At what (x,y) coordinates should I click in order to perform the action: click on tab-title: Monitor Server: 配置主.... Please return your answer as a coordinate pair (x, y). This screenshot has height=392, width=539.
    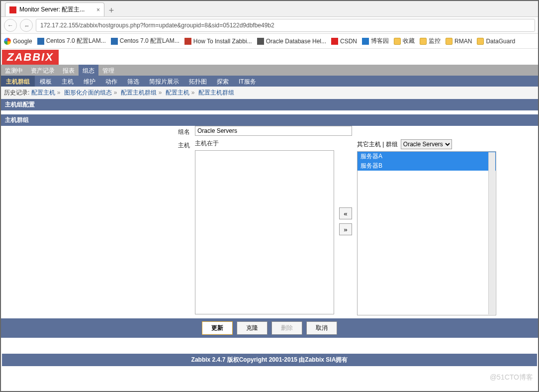
    Looking at the image, I should click on (52, 10).